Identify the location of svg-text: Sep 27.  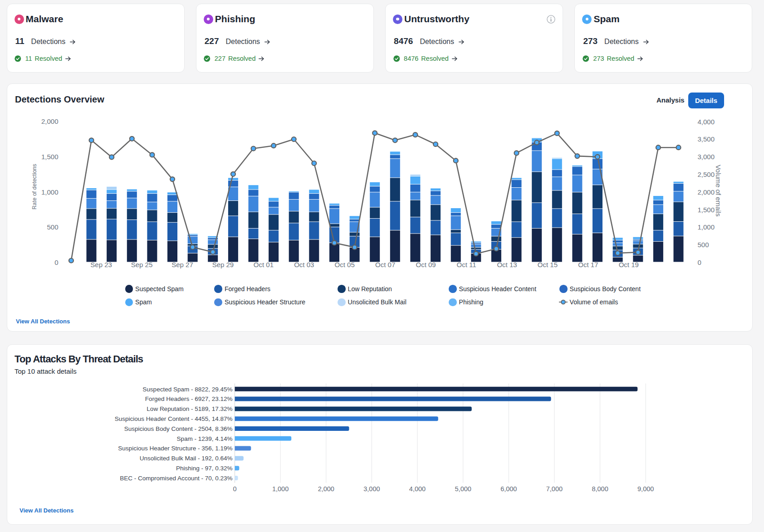
(182, 265).